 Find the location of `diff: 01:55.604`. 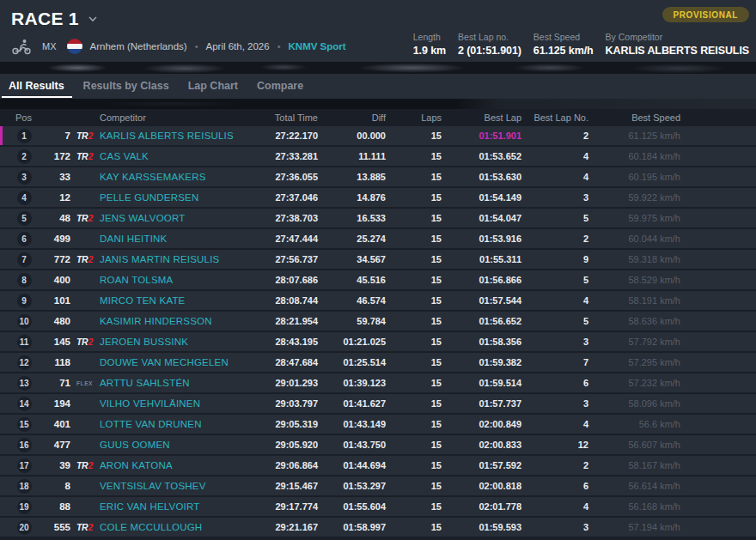

diff: 01:55.604 is located at coordinates (352, 507).